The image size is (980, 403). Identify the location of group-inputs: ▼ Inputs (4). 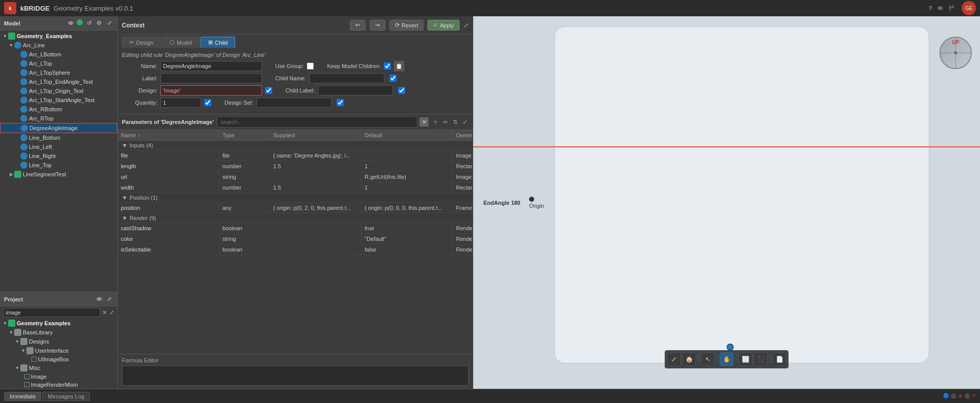
(296, 145).